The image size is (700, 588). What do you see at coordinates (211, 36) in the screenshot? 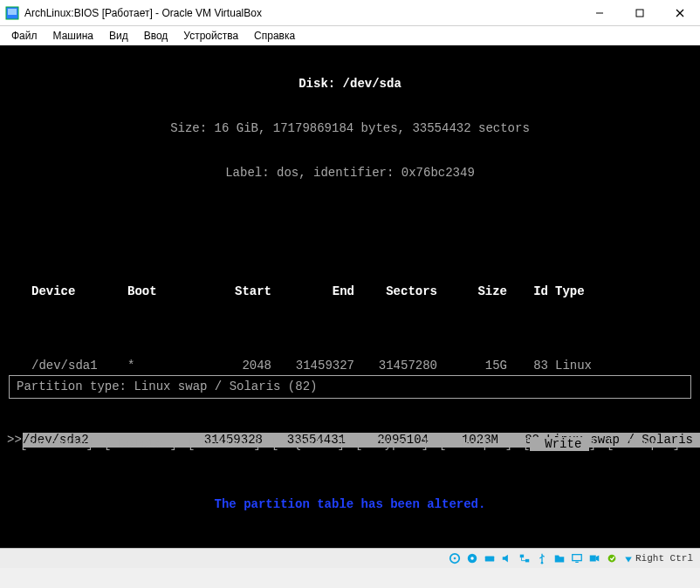
I see `menu-devices: Устройства` at bounding box center [211, 36].